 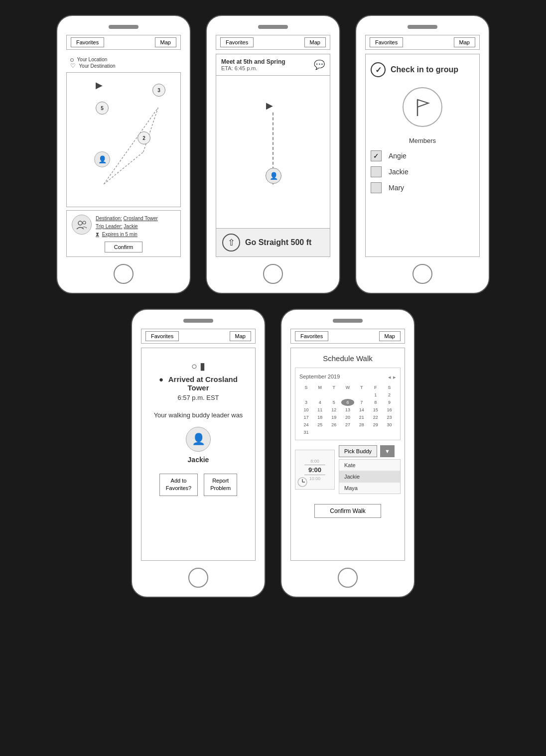 I want to click on cal-day-12: 12, so click(x=334, y=410).